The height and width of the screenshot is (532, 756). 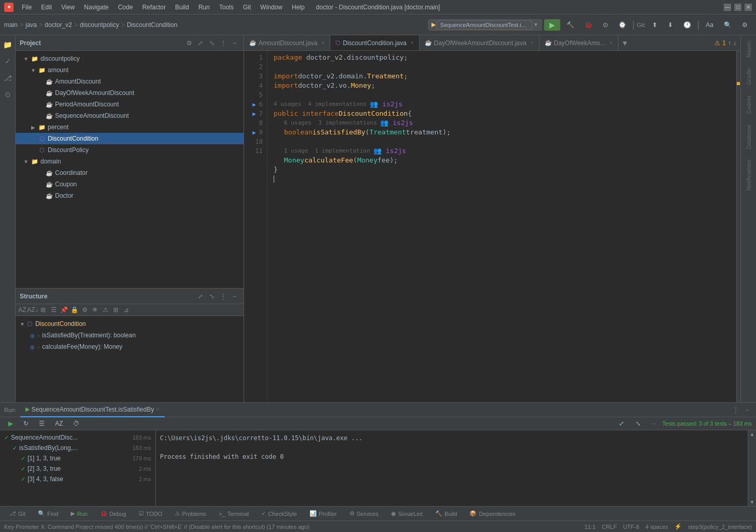 I want to click on tool-tab-problems: ⚠Problems, so click(x=191, y=514).